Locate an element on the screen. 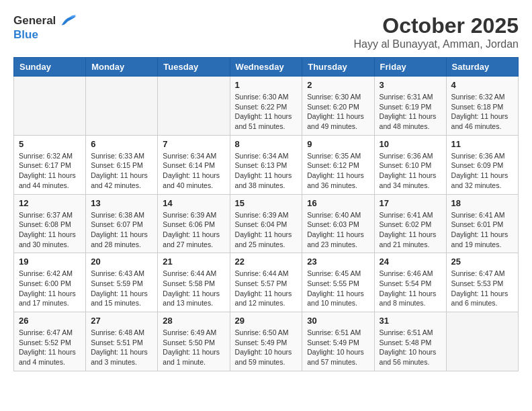  day-number: 10 is located at coordinates (410, 144).